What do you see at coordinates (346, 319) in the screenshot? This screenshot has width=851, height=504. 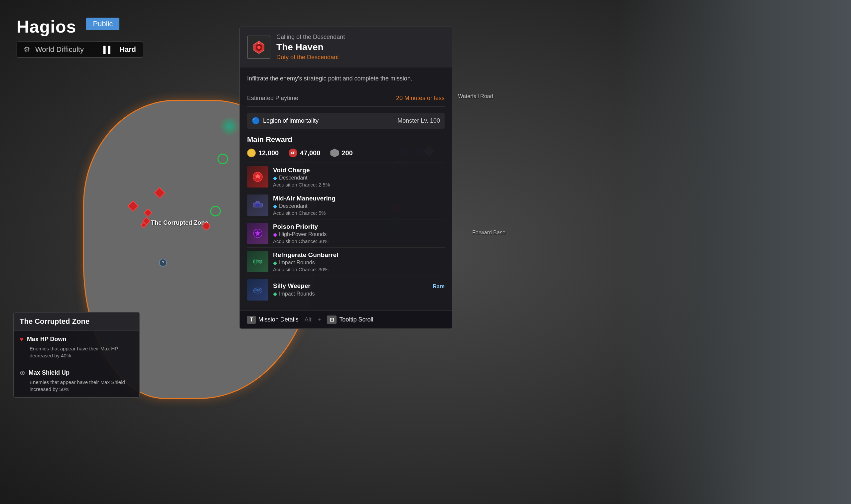 I see `mission-footer: T Mission Details Alt + ⊡ Tooltip Scroll` at bounding box center [346, 319].